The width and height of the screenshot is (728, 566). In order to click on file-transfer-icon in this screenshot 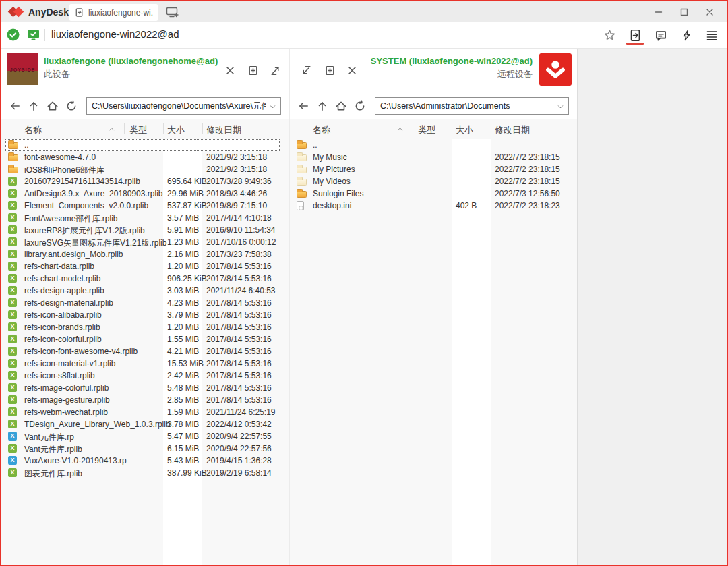, I will do `click(635, 36)`.